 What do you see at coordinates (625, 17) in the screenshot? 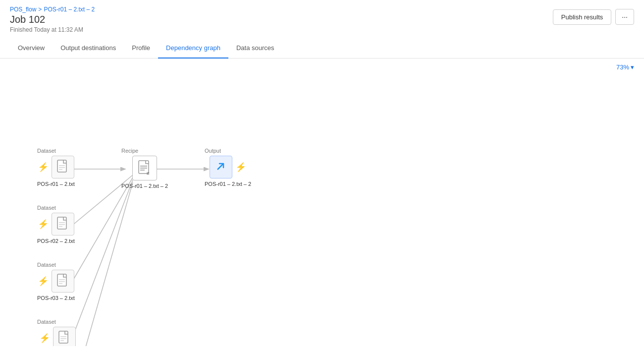
I see `more-options-button: ···` at bounding box center [625, 17].